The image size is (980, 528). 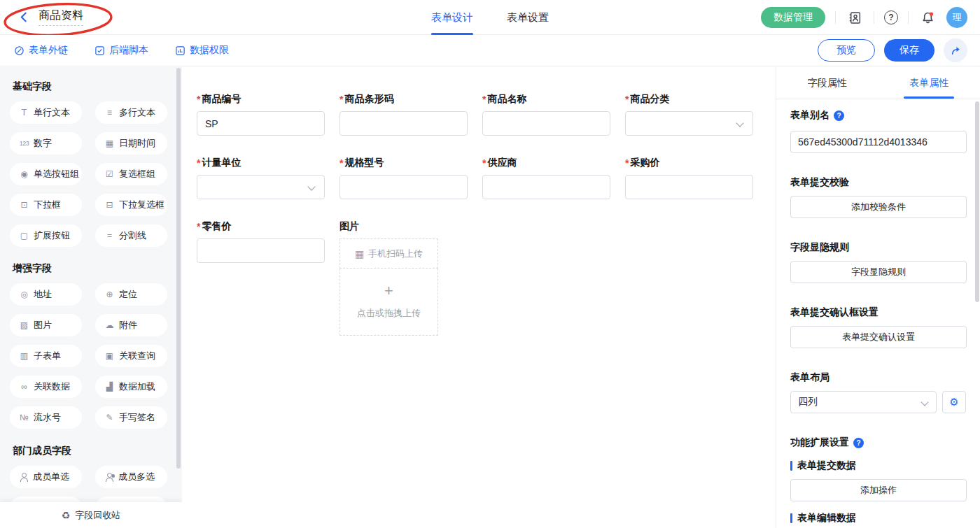 I want to click on field-item-number: 123数字, so click(x=46, y=143).